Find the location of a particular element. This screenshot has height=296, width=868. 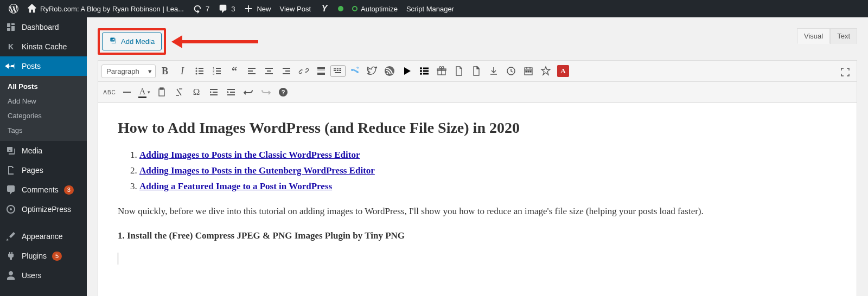

autoptimize: Autoptimize is located at coordinates (375, 9).